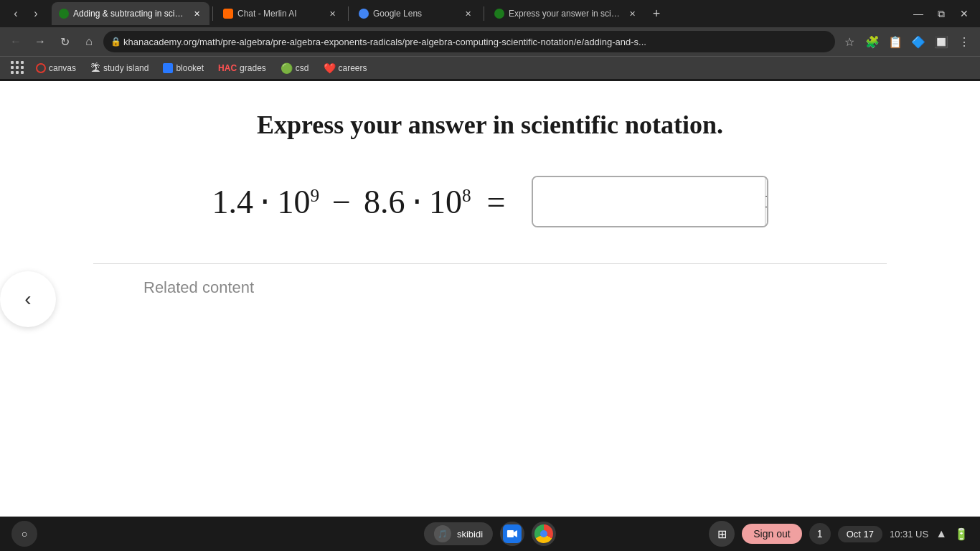 The height and width of the screenshot is (551, 980). What do you see at coordinates (839, 534) in the screenshot?
I see `taskbar-right: ⊞ Sign out 1 Oct 17 10:31 US ▲ 🔋` at bounding box center [839, 534].